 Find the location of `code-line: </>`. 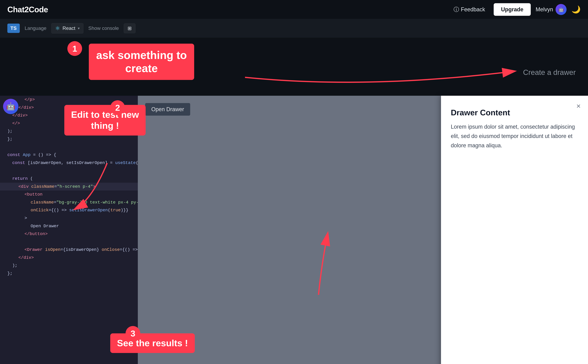

code-line: </> is located at coordinates (69, 123).